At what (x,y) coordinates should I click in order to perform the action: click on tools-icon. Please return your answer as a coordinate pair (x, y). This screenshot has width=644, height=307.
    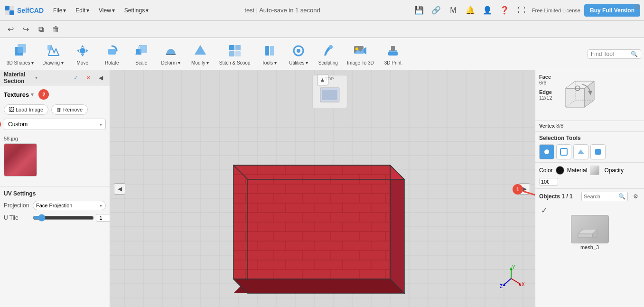
    Looking at the image, I should click on (269, 51).